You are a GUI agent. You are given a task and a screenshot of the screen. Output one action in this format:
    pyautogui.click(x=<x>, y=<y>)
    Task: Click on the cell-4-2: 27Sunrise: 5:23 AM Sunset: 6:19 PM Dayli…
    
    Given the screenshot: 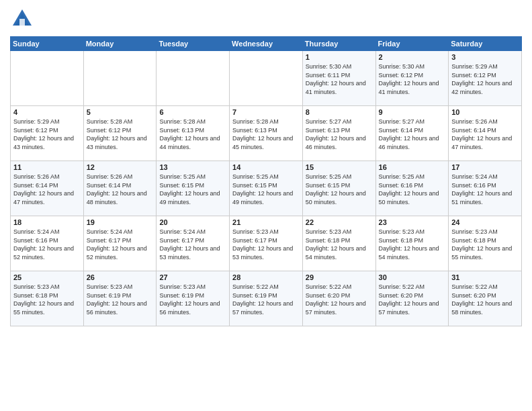 What is the action you would take?
    pyautogui.click(x=193, y=299)
    